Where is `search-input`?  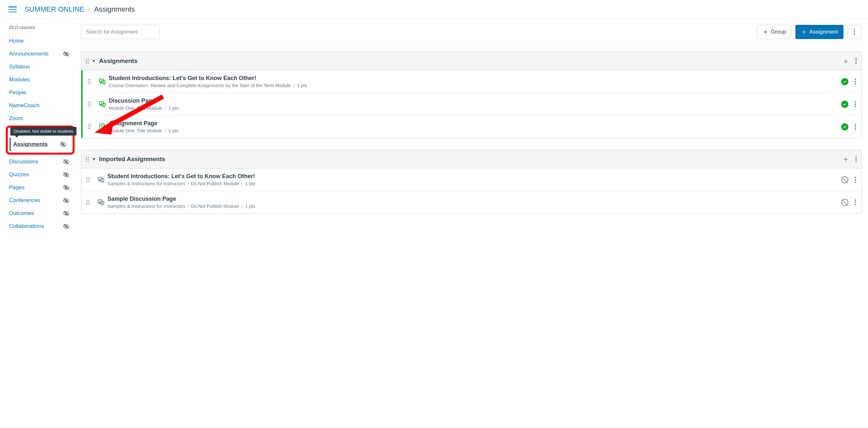
search-input is located at coordinates (120, 32).